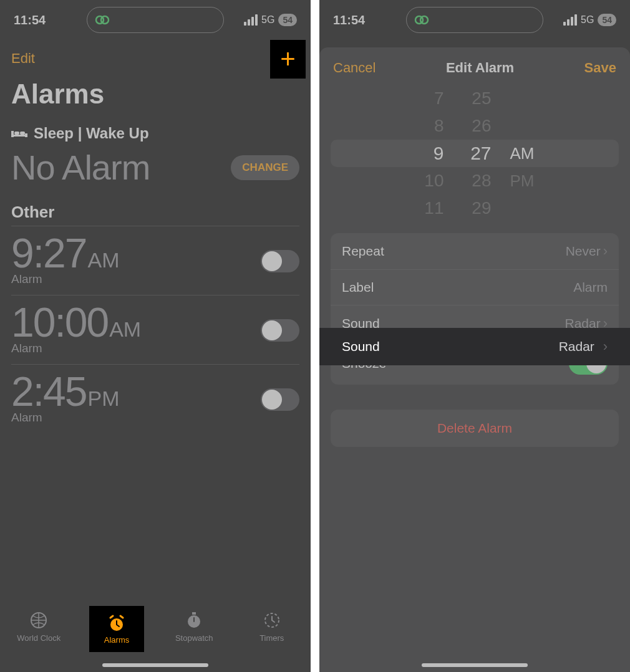  What do you see at coordinates (80, 167) in the screenshot?
I see `sleep-no-alarm: No Alarm` at bounding box center [80, 167].